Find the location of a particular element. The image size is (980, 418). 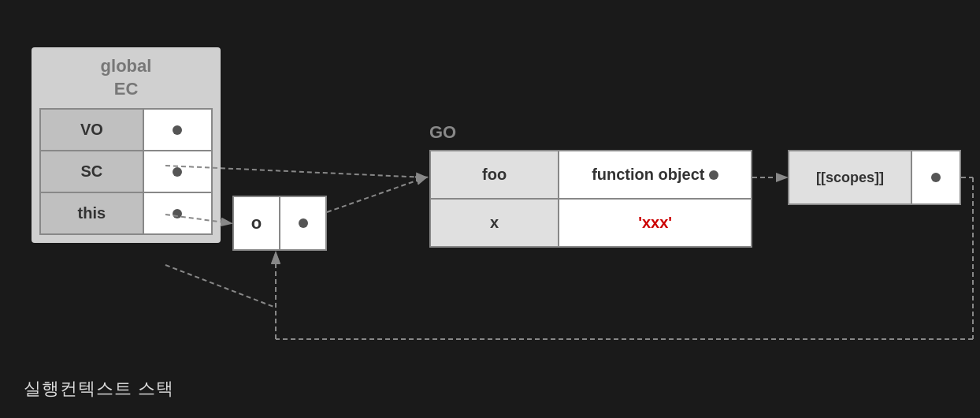

this-label: this is located at coordinates (91, 213).